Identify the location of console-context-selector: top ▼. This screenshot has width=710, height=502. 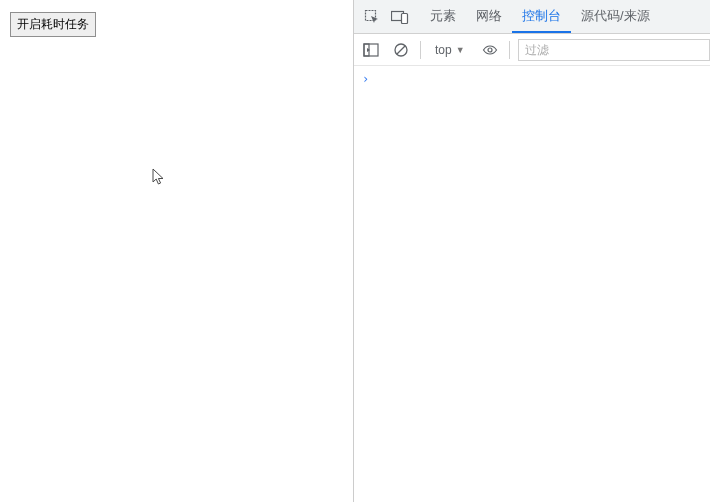
(450, 50).